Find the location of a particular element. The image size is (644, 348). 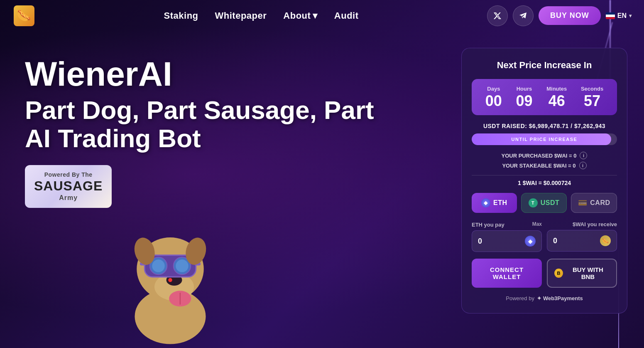

progress-bar: UNTIL PRICE INCREASE is located at coordinates (544, 139).